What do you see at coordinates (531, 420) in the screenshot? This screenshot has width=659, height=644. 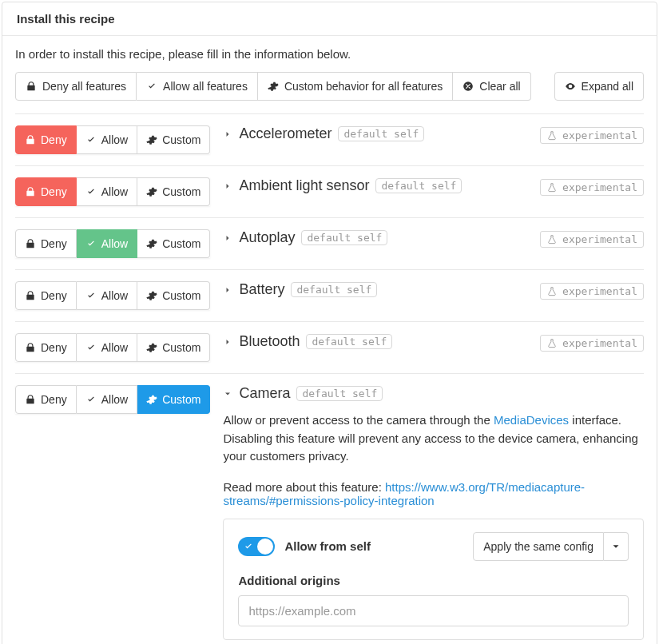 I see `mediadevices-link: MediaDevices` at bounding box center [531, 420].